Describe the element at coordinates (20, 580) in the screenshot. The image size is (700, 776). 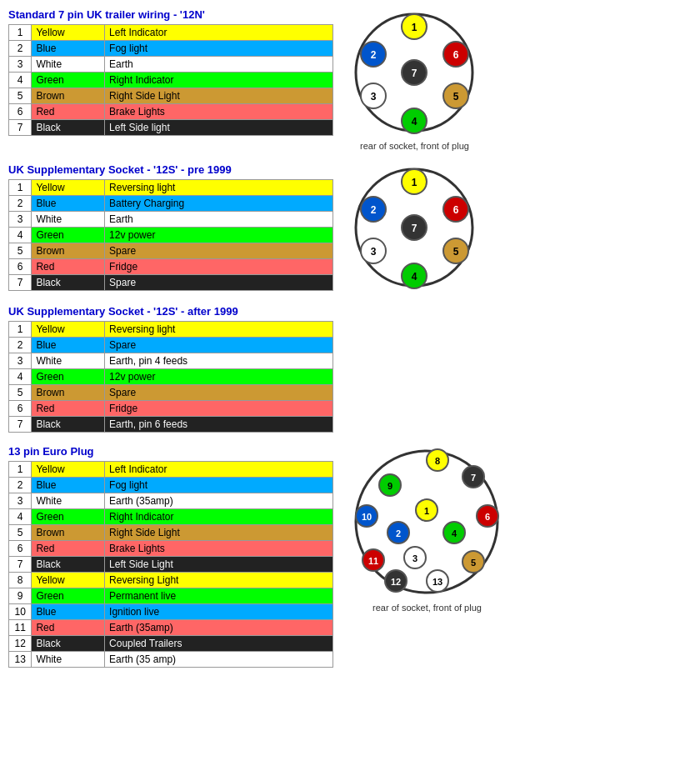
I see `pin-num: 8` at that location.